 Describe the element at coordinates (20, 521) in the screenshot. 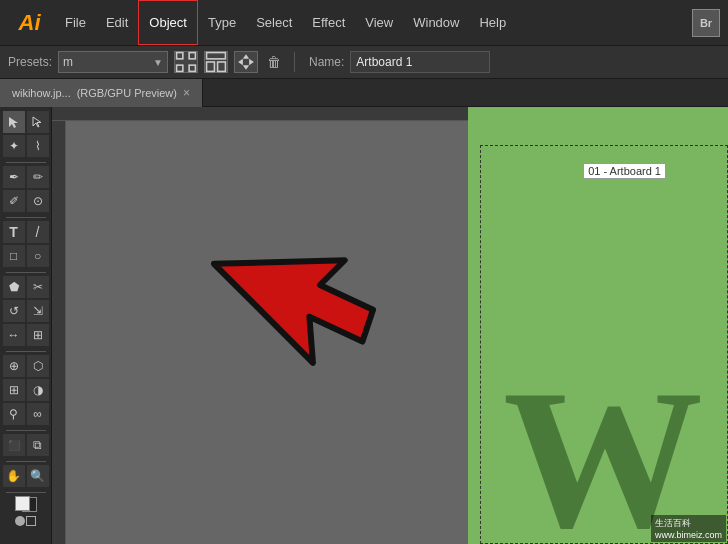

I see `fill-indicator` at that location.